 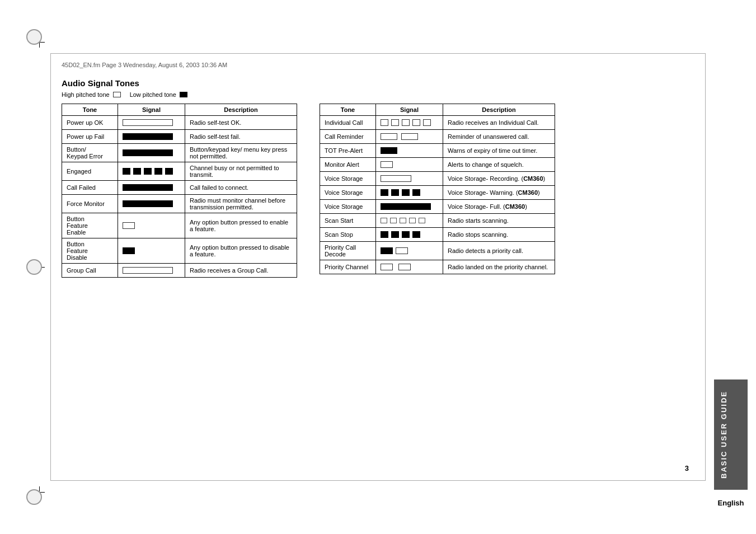 What do you see at coordinates (348, 151) in the screenshot?
I see `tone-cell: TOT Pre-Alert` at bounding box center [348, 151].